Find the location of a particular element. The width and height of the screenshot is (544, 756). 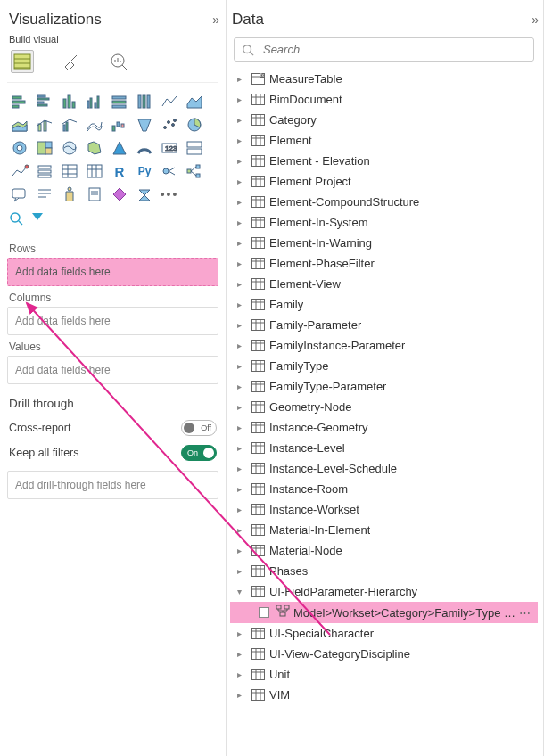

table-row: ▸Element-In-Warning is located at coordinates (383, 242).